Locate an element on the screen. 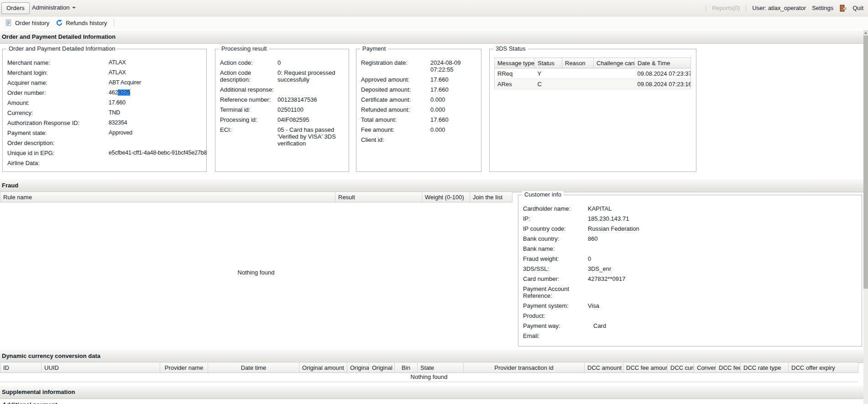 Image resolution: width=868 pixels, height=404 pixels. field-label: Refunded amount: is located at coordinates (396, 109).